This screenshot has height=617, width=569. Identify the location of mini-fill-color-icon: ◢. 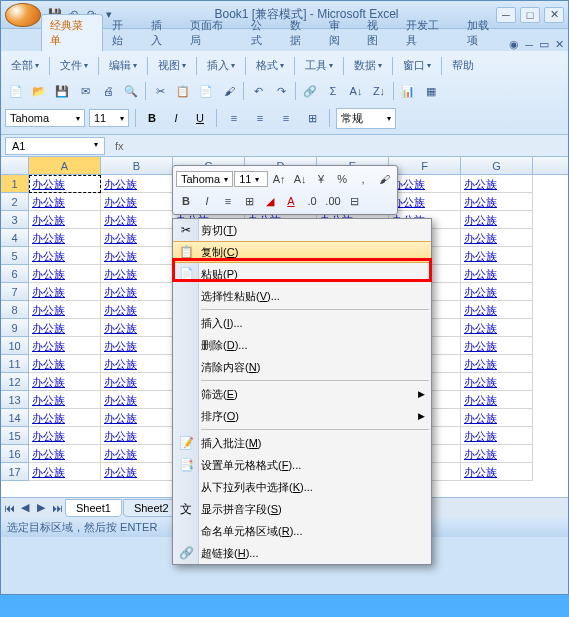
(270, 201).